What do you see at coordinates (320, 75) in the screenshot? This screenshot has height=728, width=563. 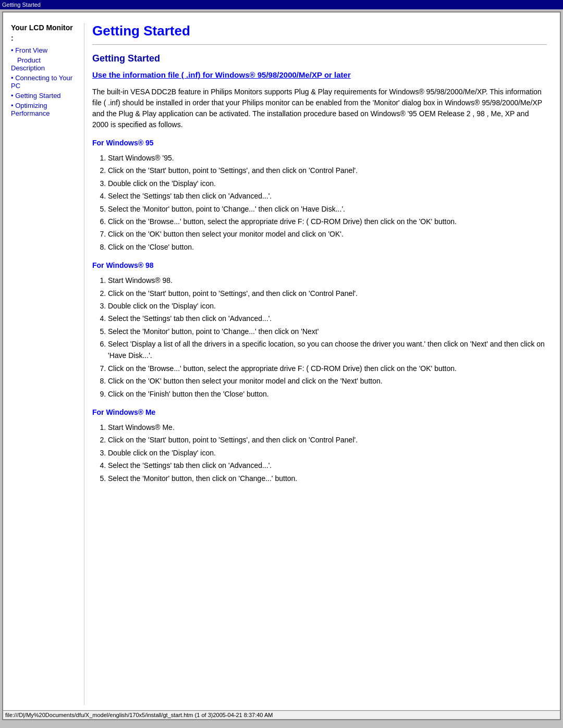 I see `info-link: Use the information file ( .inf) for Win…` at bounding box center [320, 75].